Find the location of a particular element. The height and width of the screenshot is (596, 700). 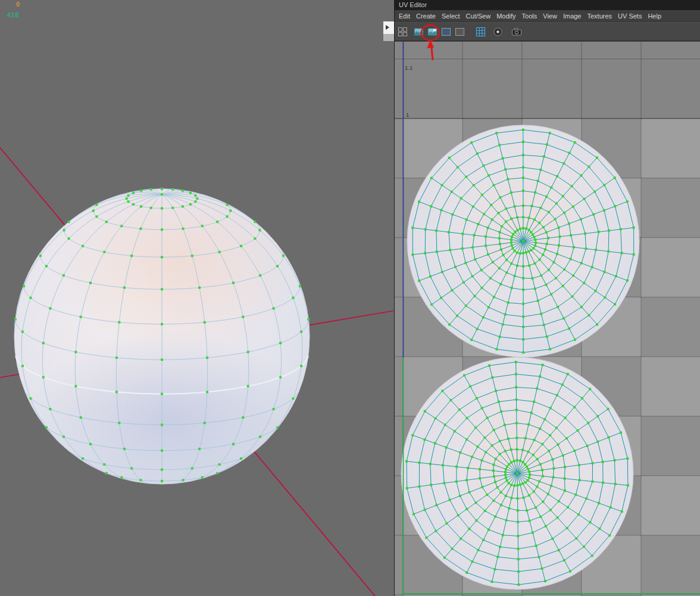

dim-image-icon is located at coordinates (446, 32).